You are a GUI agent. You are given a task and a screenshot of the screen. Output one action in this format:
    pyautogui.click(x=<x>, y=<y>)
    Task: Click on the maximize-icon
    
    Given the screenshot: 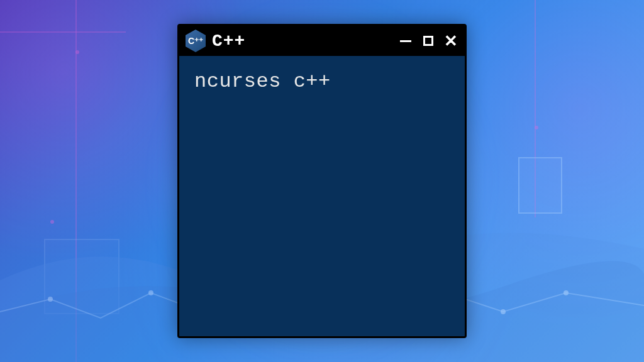 What is the action you would take?
    pyautogui.click(x=428, y=41)
    